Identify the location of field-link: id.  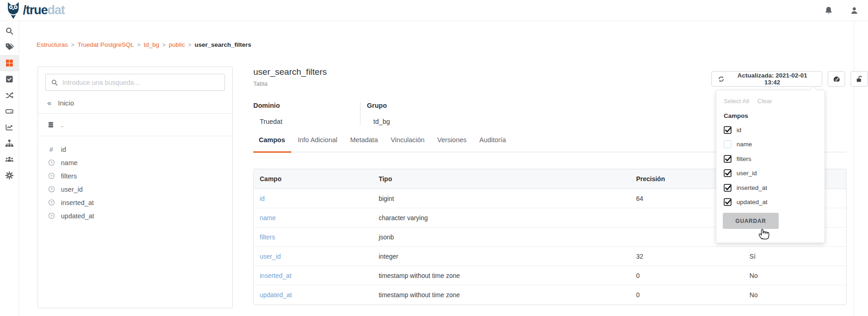
(262, 199).